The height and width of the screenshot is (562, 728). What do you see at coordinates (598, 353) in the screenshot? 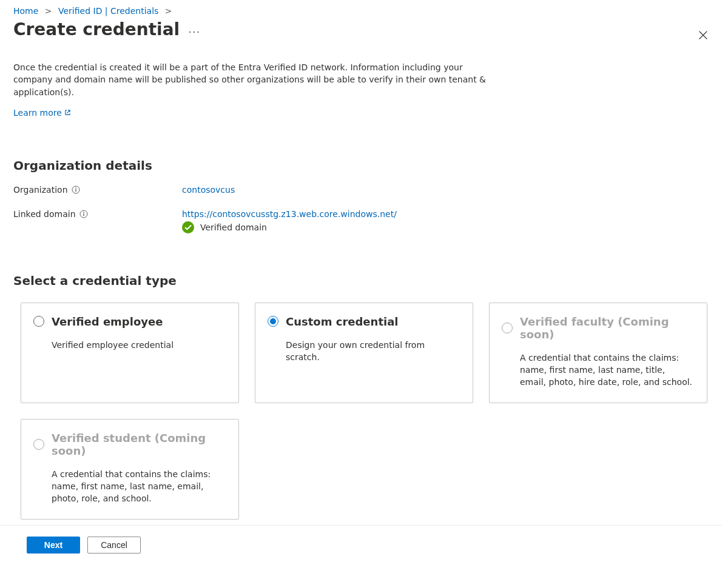
I see `card-verified-faculty: Verified faculty (Coming soon) A credent…` at bounding box center [598, 353].